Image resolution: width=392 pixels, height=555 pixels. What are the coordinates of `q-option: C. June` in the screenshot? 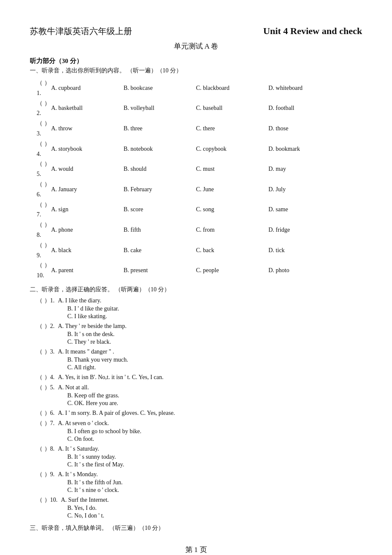 It's located at (232, 190).